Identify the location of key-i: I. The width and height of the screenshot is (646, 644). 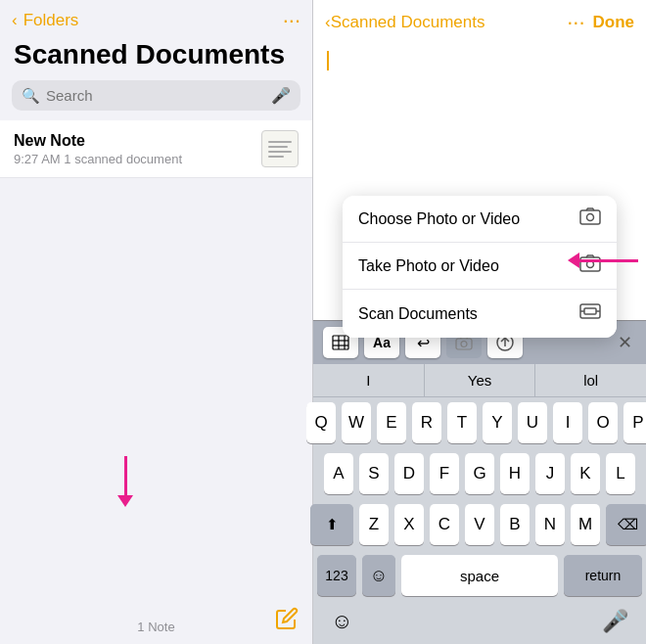
(568, 423).